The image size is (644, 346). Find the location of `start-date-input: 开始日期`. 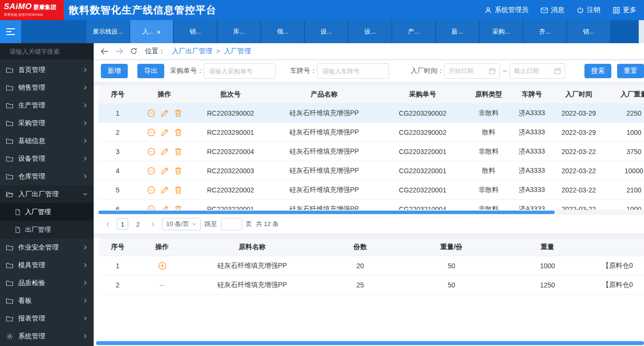

start-date-input: 开始日期 is located at coordinates (472, 71).